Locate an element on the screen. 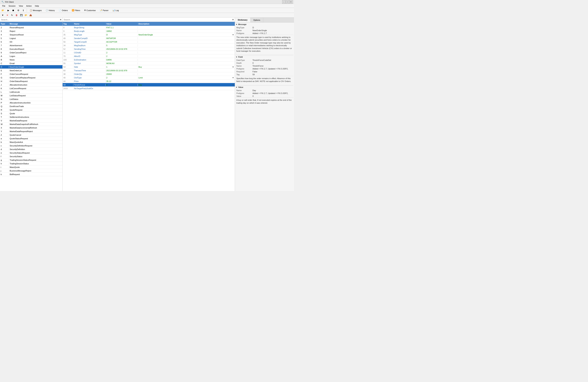 Image resolution: width=588 pixels, height=382 pixels. customise-button: ⚙ Customise is located at coordinates (90, 10).